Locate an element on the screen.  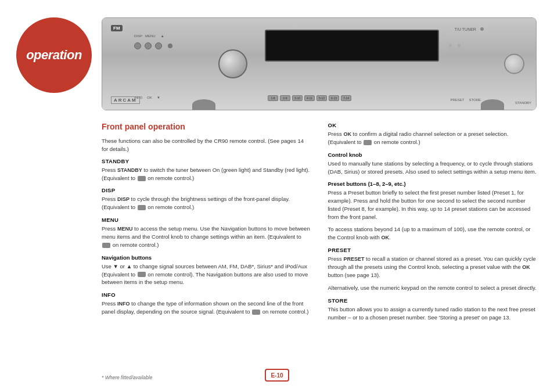
control-knob-title: Control knob is located at coordinates (433, 154).